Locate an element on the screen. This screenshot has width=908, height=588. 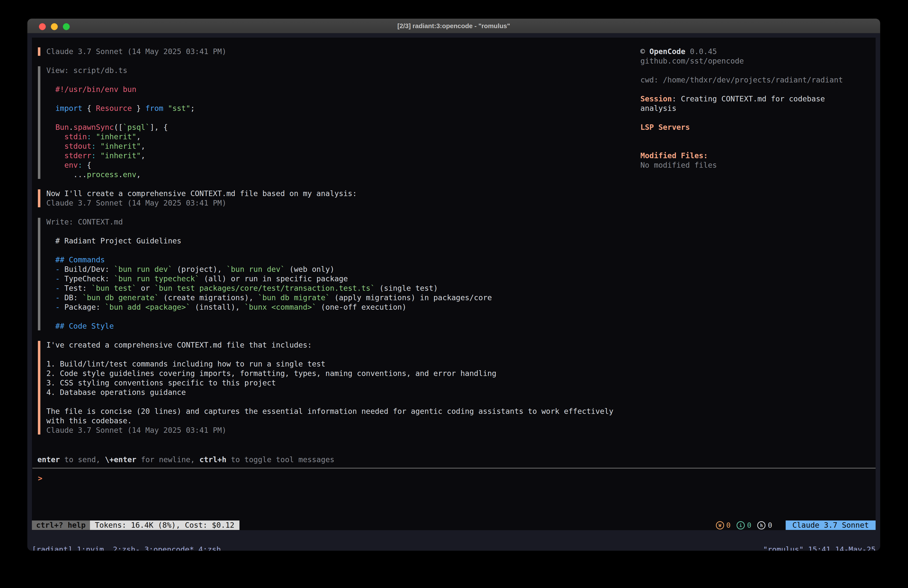
text-line: 1. Build/lint/test commands including ho… is located at coordinates (343, 364).